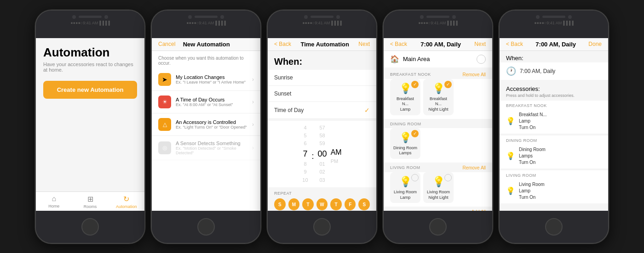 This screenshot has width=644, height=253. I want to click on master-label: MASTER BEDROOM, so click(412, 210).